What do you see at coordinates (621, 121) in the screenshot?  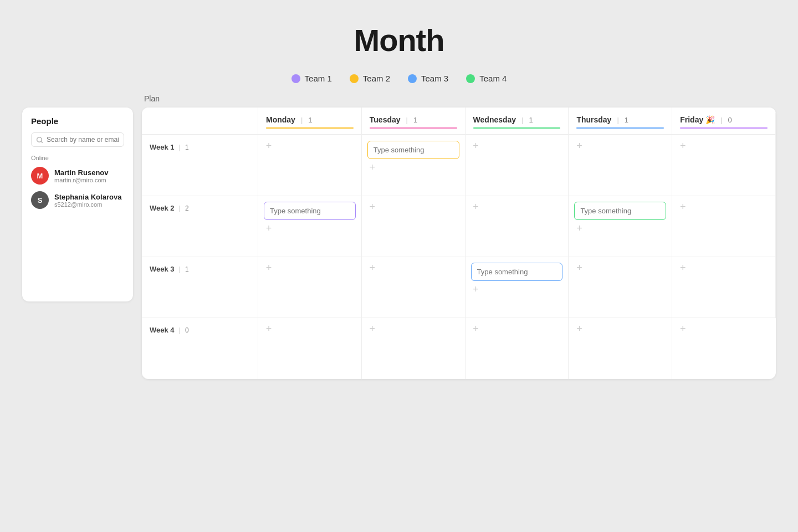 I see `col-header-thursday: Thursday | 1` at bounding box center [621, 121].